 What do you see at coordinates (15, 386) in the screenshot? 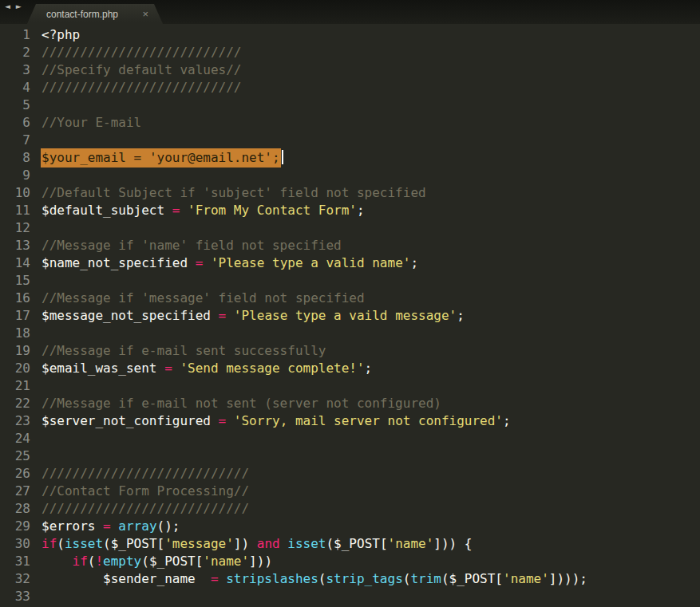
I see `line-number: 21` at bounding box center [15, 386].